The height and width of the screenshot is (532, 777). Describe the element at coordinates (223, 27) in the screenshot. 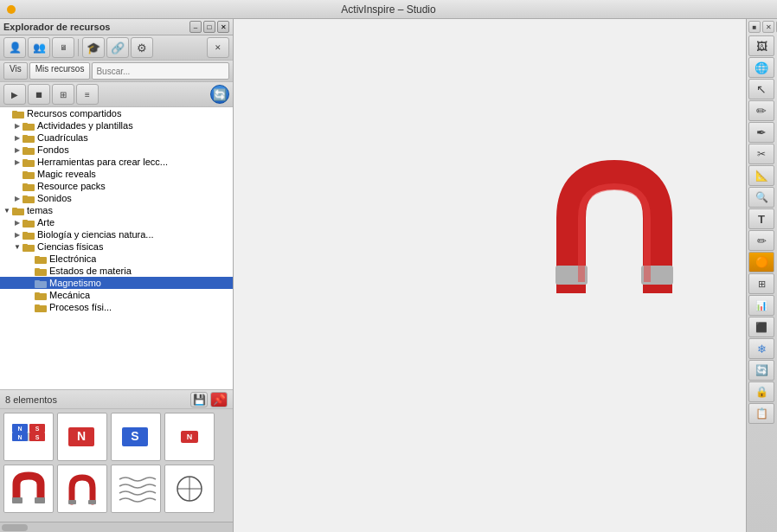

I see `explorer-close-btn: ✕` at that location.